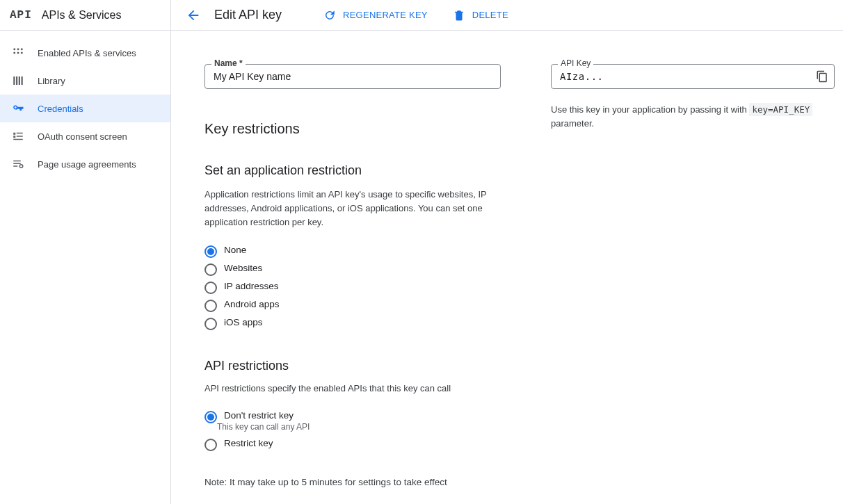 This screenshot has width=843, height=504. What do you see at coordinates (85, 15) in the screenshot?
I see `sidebar-header: API APIs & Services` at bounding box center [85, 15].